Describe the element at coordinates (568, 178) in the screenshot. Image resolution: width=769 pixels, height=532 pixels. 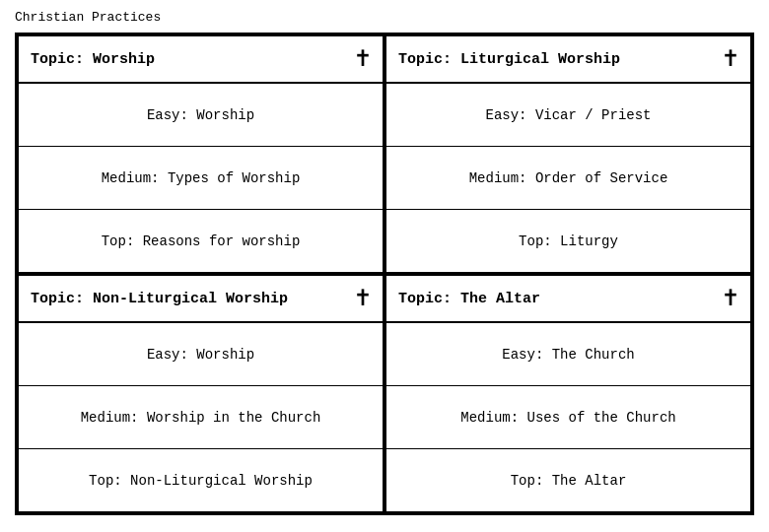
I see `card-row-liturgical-worship-1: Medium: Order of Service` at that location.